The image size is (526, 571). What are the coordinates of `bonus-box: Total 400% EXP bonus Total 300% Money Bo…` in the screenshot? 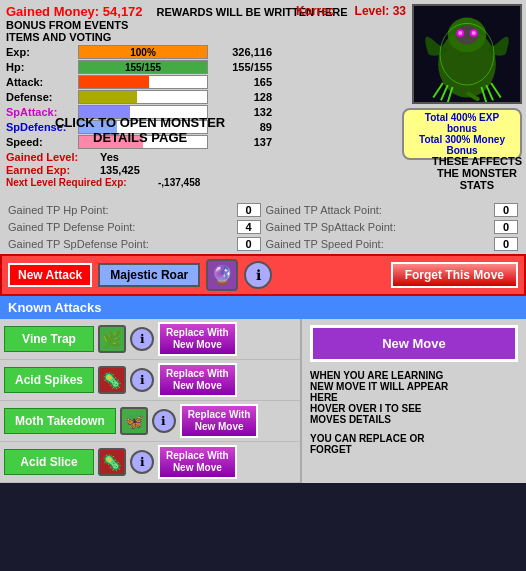 It's located at (462, 134).